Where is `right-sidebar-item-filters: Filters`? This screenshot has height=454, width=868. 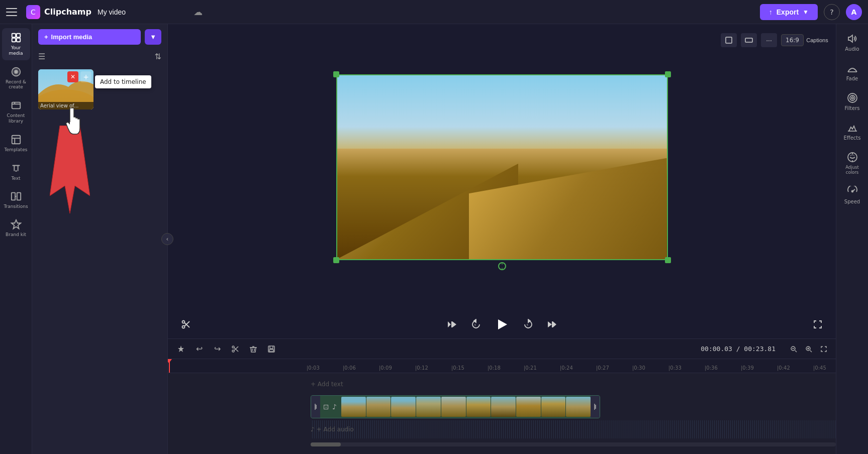 right-sidebar-item-filters: Filters is located at coordinates (852, 101).